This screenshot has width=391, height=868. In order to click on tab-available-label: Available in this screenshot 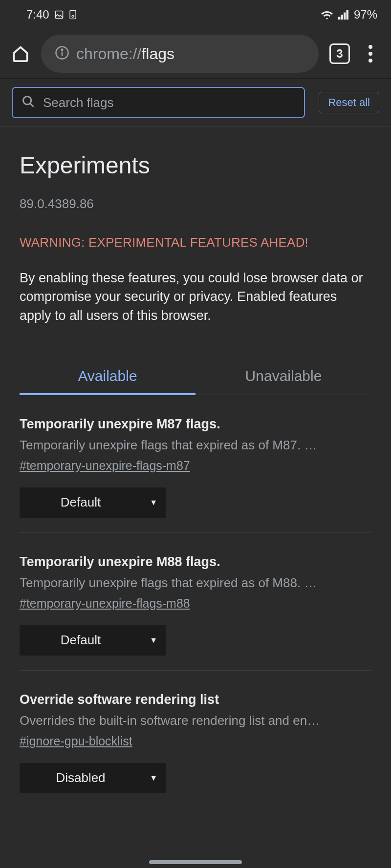, I will do `click(108, 376)`.